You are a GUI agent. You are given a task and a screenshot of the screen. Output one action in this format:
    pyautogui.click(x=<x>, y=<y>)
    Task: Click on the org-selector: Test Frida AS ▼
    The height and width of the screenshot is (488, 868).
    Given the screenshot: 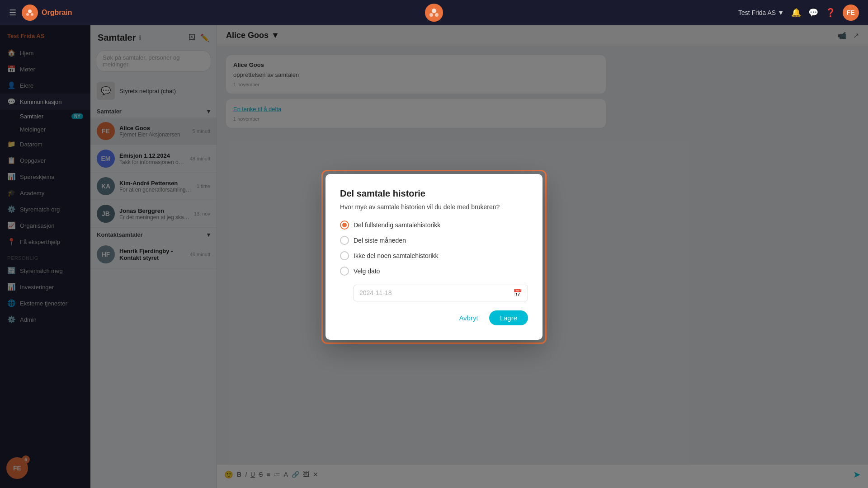 What is the action you would take?
    pyautogui.click(x=761, y=13)
    